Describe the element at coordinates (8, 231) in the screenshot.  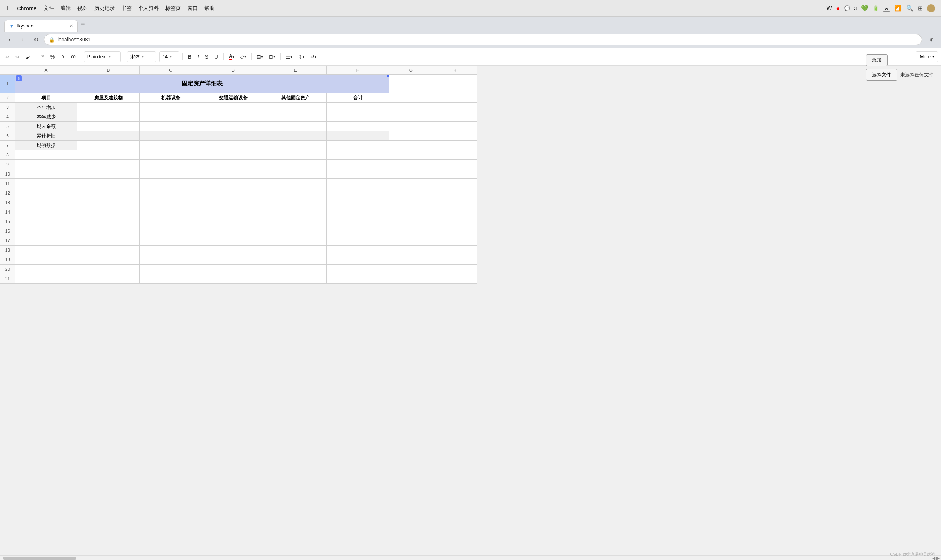
I see `row-num-16: 16` at that location.